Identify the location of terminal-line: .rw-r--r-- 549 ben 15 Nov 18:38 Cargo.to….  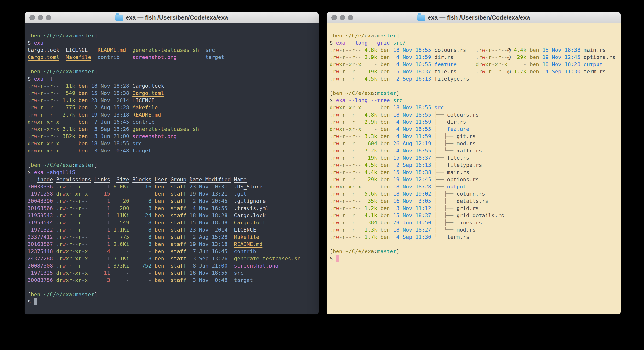
(173, 93).